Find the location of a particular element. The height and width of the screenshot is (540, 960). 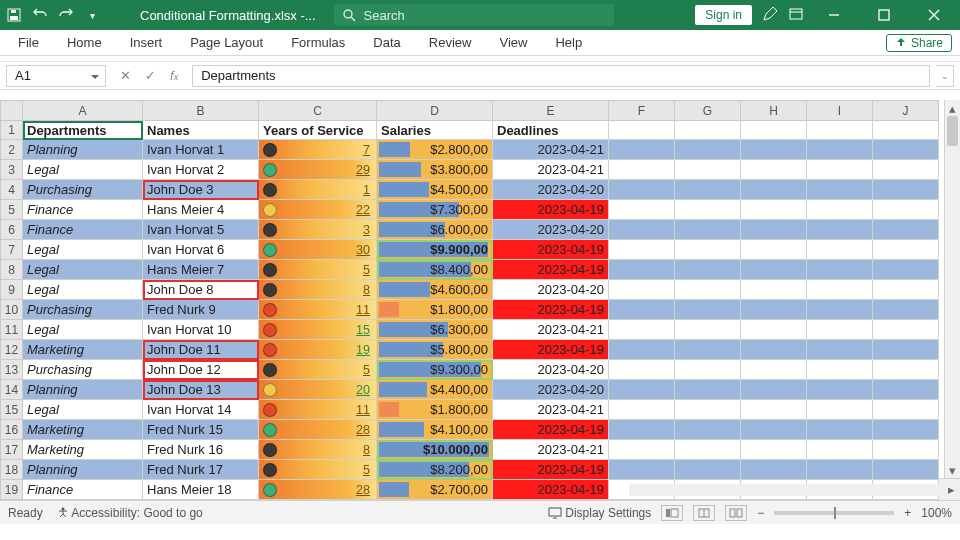

cell-A9: Legal is located at coordinates (83, 290).